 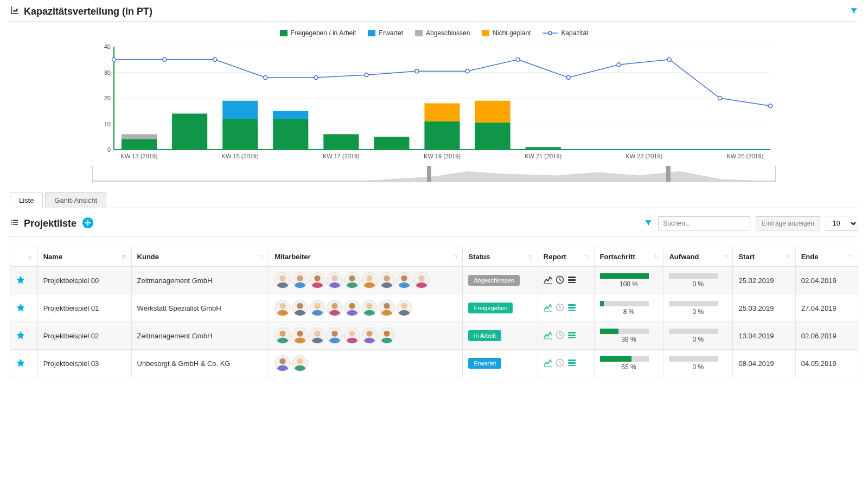 What do you see at coordinates (668, 174) in the screenshot?
I see `brush-handle-right` at bounding box center [668, 174].